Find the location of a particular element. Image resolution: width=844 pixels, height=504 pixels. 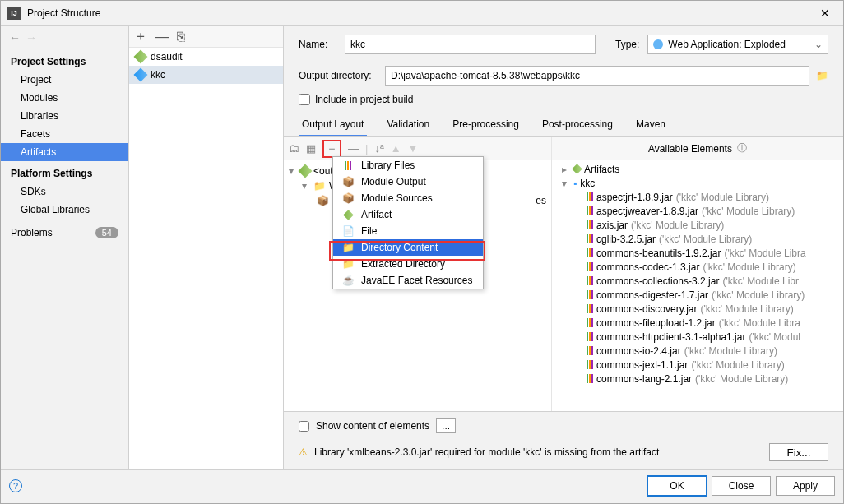

file-icon: 📄 is located at coordinates (348, 231).